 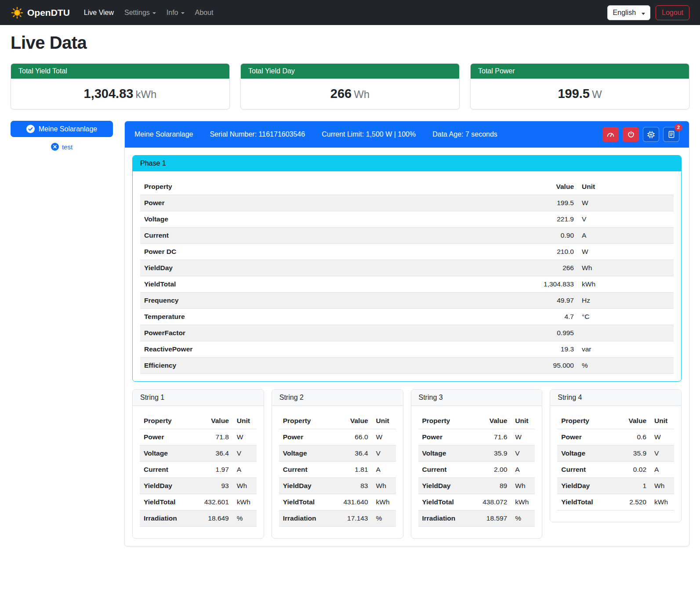 What do you see at coordinates (48, 13) in the screenshot?
I see `brand-label: OpenDTU` at bounding box center [48, 13].